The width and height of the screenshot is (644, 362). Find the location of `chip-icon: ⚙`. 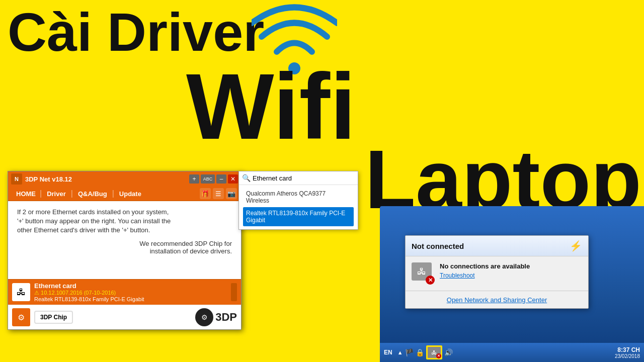

chip-icon: ⚙ is located at coordinates (21, 317).